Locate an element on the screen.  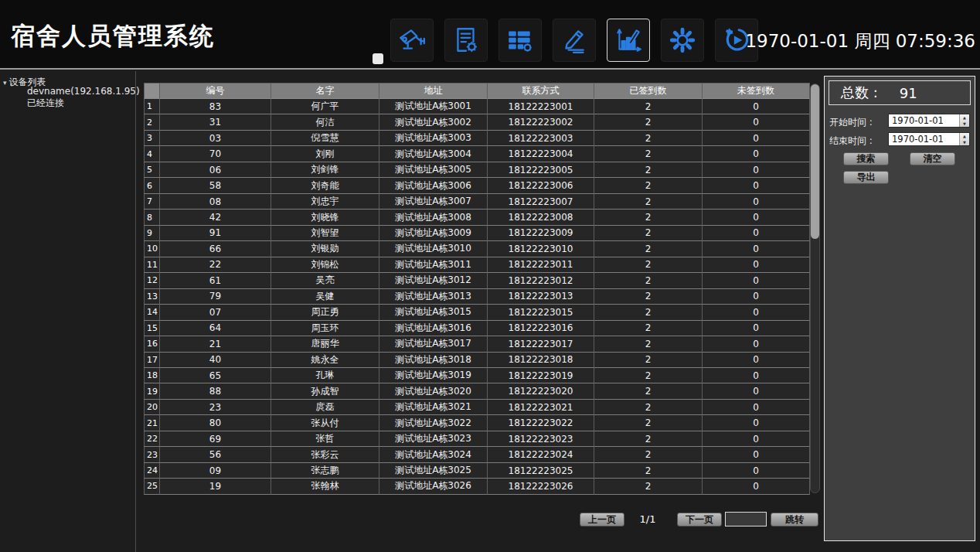
jump-page-input is located at coordinates (746, 520).